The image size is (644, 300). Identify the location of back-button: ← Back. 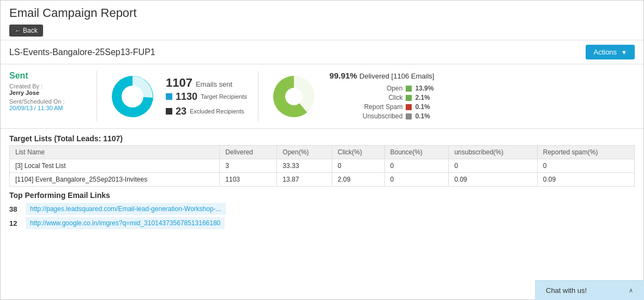
(26, 31).